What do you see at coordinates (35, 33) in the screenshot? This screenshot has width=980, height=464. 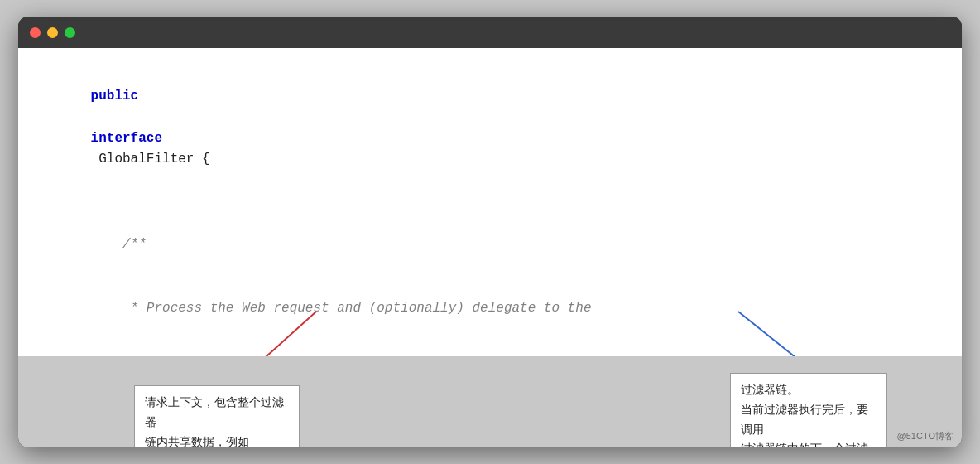 I see `close-button` at bounding box center [35, 33].